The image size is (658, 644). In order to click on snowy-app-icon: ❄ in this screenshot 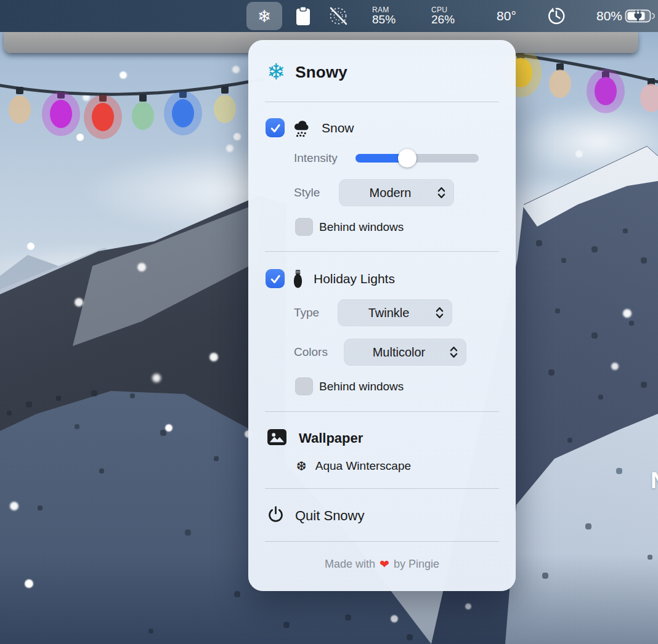, I will do `click(276, 72)`.